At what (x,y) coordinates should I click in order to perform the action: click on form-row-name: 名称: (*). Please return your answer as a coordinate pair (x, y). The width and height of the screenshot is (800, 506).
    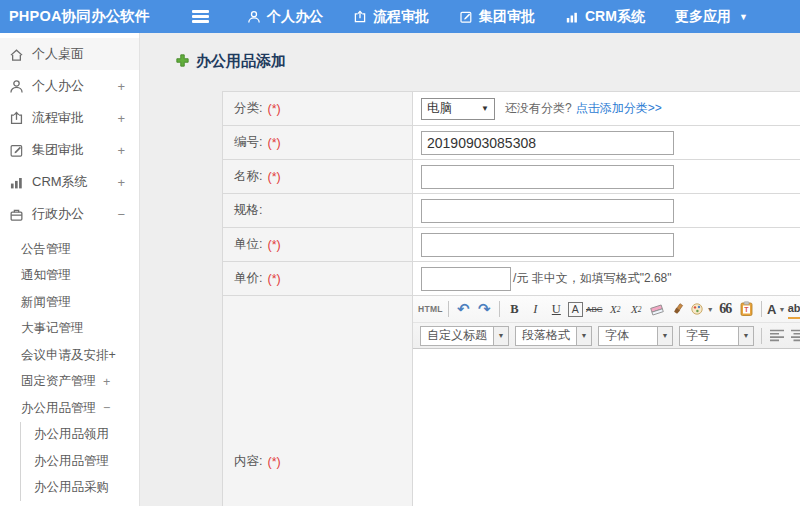
    Looking at the image, I should click on (512, 177).